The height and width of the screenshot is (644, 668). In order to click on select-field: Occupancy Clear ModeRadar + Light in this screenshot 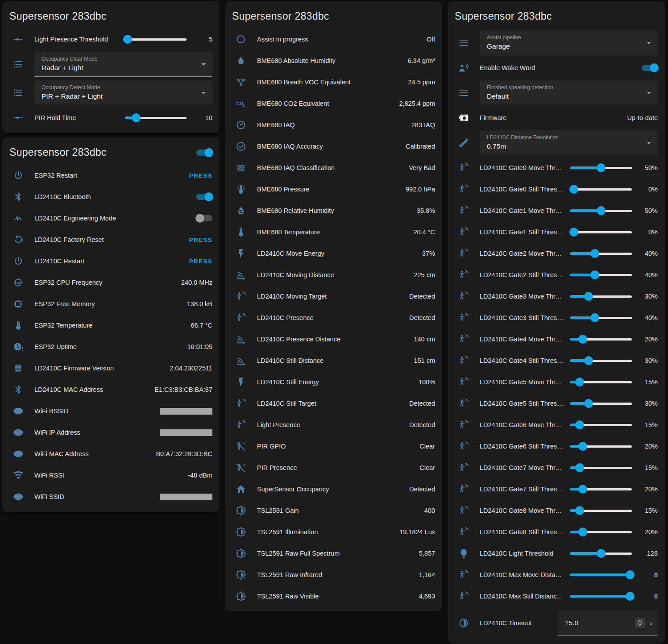, I will do `click(123, 64)`.